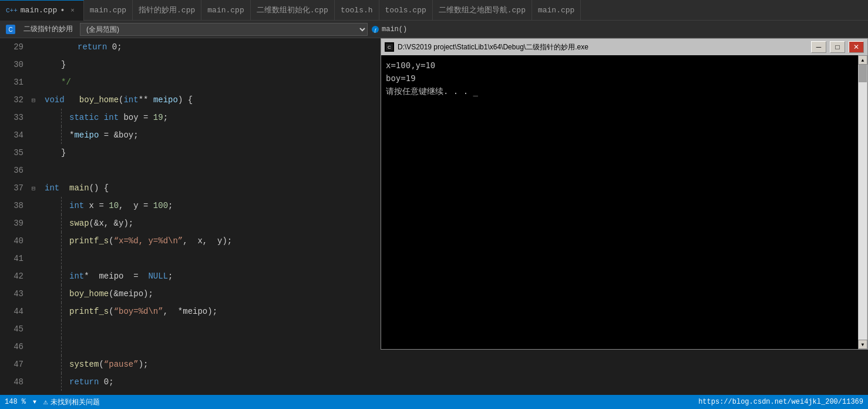  I want to click on console-close-button: ✕, so click(856, 47).